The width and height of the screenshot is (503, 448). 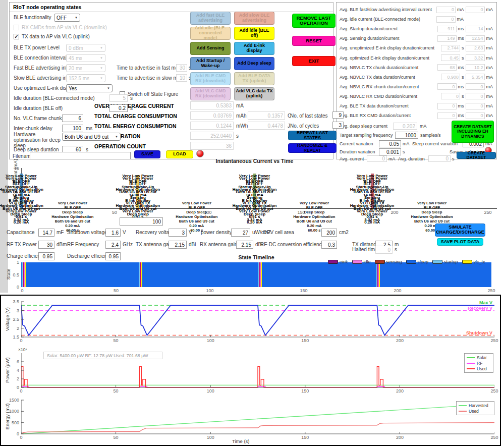 What do you see at coordinates (417, 10) in the screenshot?
I see `avg-row-avg-ble-fast-slow-advertising-interval-cur: Avg. BLE fast/slow advertising interval …` at bounding box center [417, 10].